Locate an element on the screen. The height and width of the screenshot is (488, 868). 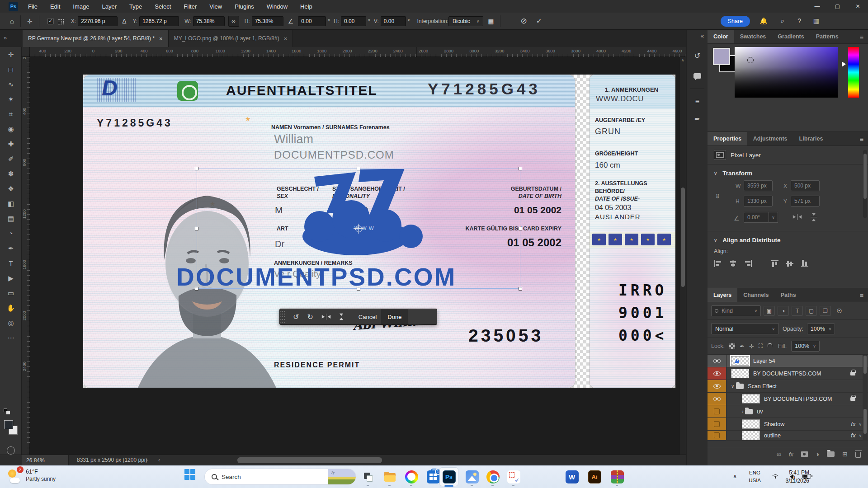
move-tool-icon: ✛ is located at coordinates (30, 21).